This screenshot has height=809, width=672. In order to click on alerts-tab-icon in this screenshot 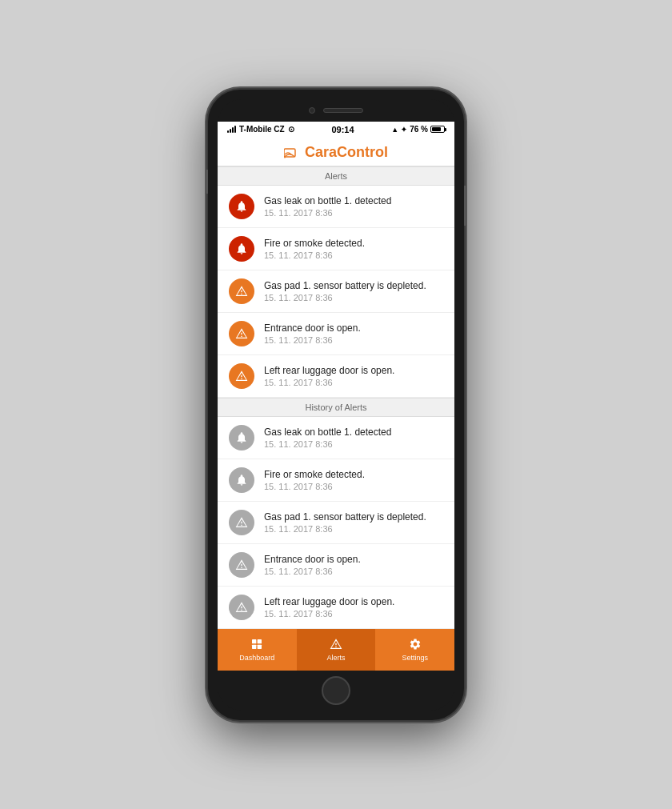, I will do `click(336, 645)`.